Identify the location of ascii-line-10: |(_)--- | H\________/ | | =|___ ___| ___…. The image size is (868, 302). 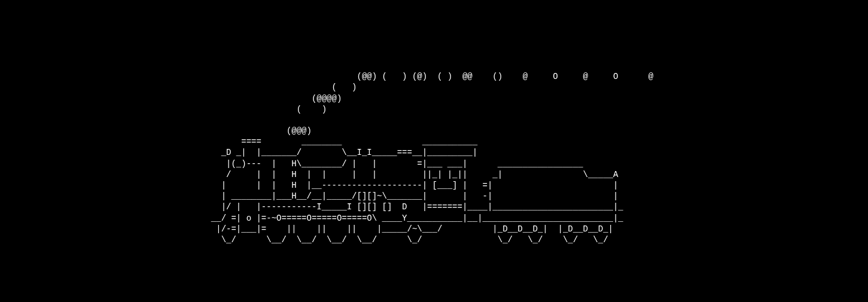
(292, 164).